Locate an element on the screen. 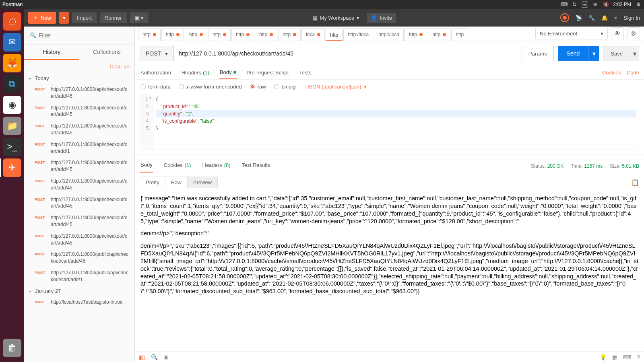 This screenshot has width=644, height=362. view-preview: Preview is located at coordinates (202, 183).